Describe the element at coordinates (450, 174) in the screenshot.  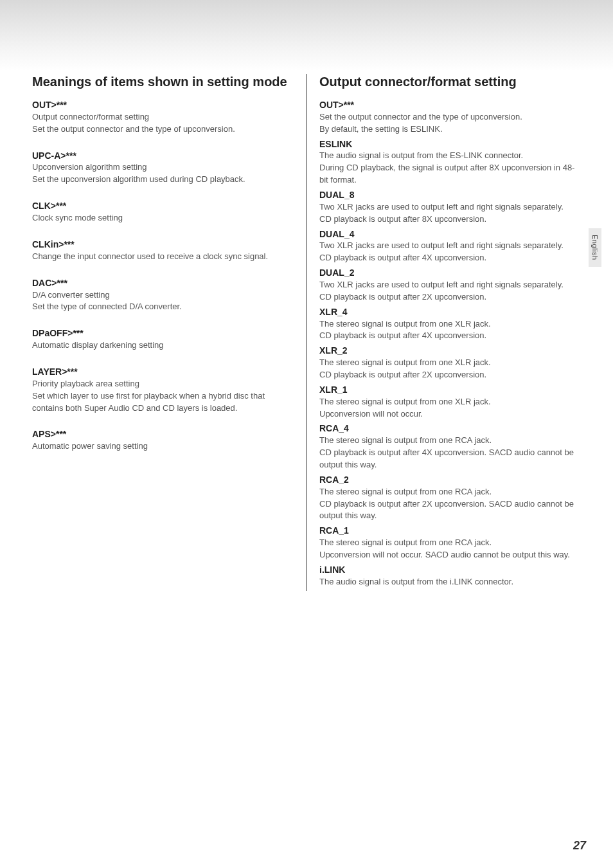
I see `option-desc: During CD playback, the signal is output…` at that location.